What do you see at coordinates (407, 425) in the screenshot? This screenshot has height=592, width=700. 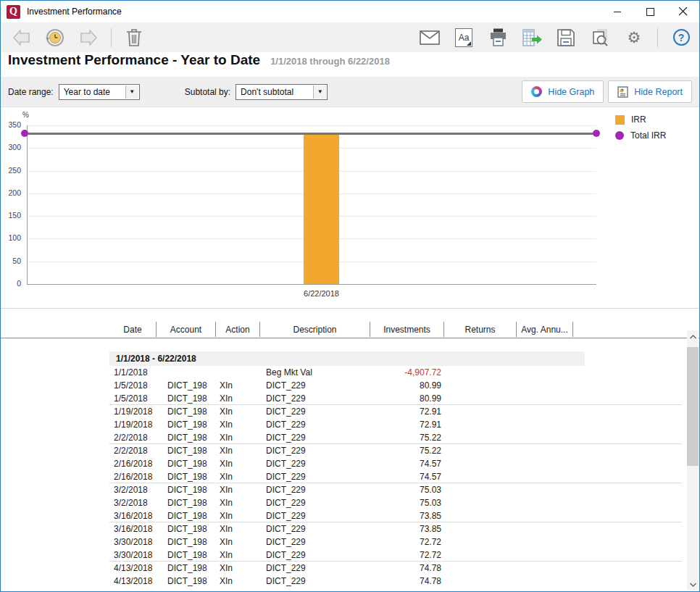 I see `investments-cell: 72.91` at bounding box center [407, 425].